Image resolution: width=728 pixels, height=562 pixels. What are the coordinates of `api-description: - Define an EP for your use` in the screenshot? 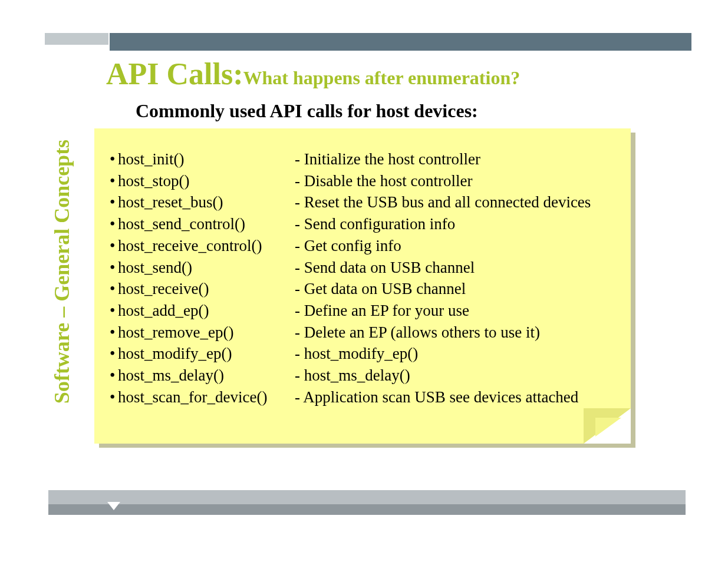 It's located at (455, 311).